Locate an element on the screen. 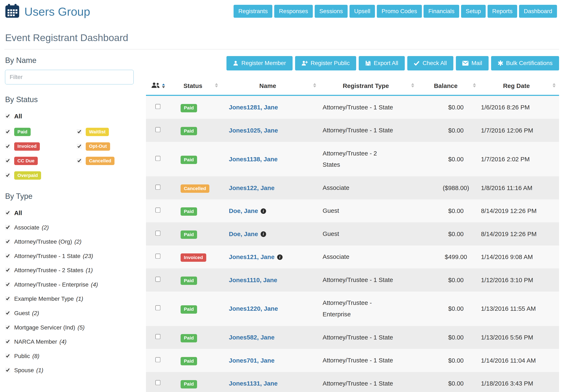 This screenshot has height=392, width=562. nav-item-financials: Financials is located at coordinates (441, 11).